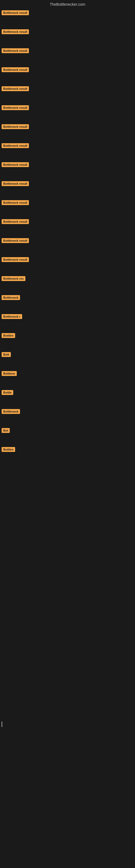 This screenshot has width=135, height=868. What do you see at coordinates (13, 278) in the screenshot?
I see `bottleneck-badge-15: Bottleneck res` at bounding box center [13, 278].